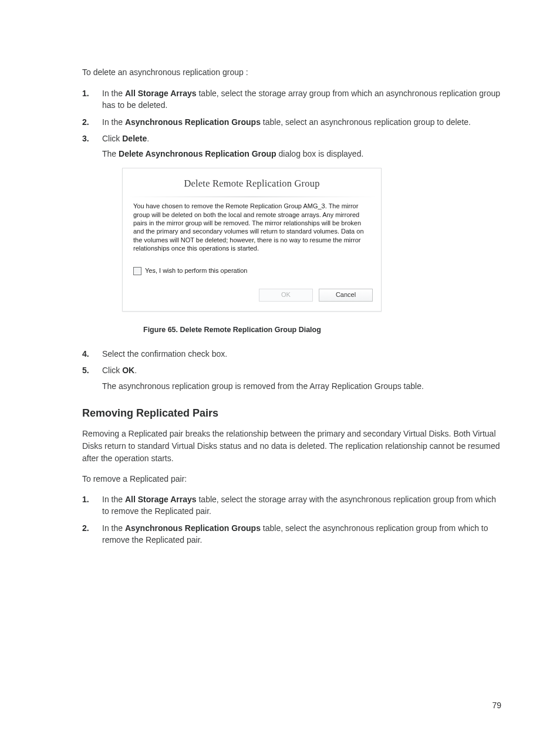  What do you see at coordinates (252, 296) in the screenshot?
I see `dialog-actions: OK Cancel` at bounding box center [252, 296].